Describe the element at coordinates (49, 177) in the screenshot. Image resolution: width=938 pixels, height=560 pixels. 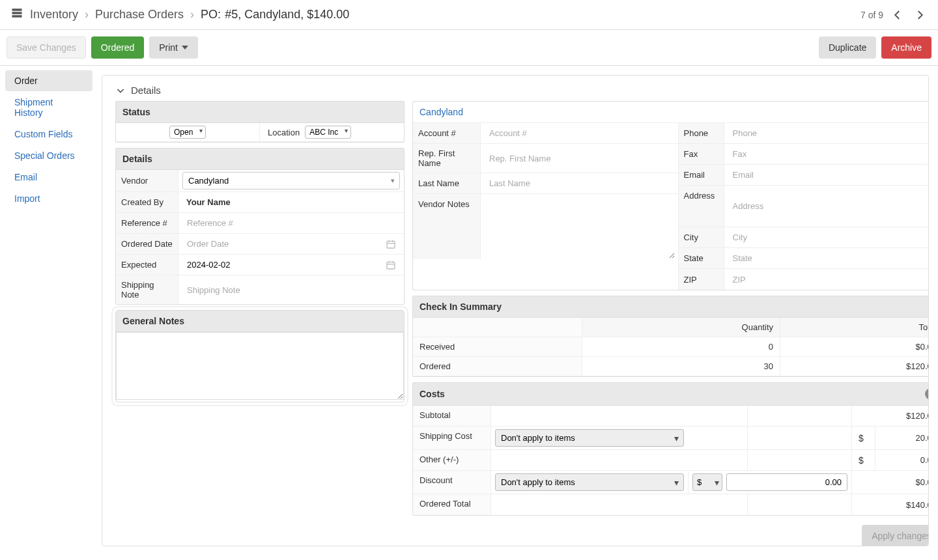
I see `sidebar-item-email: Email` at that location.